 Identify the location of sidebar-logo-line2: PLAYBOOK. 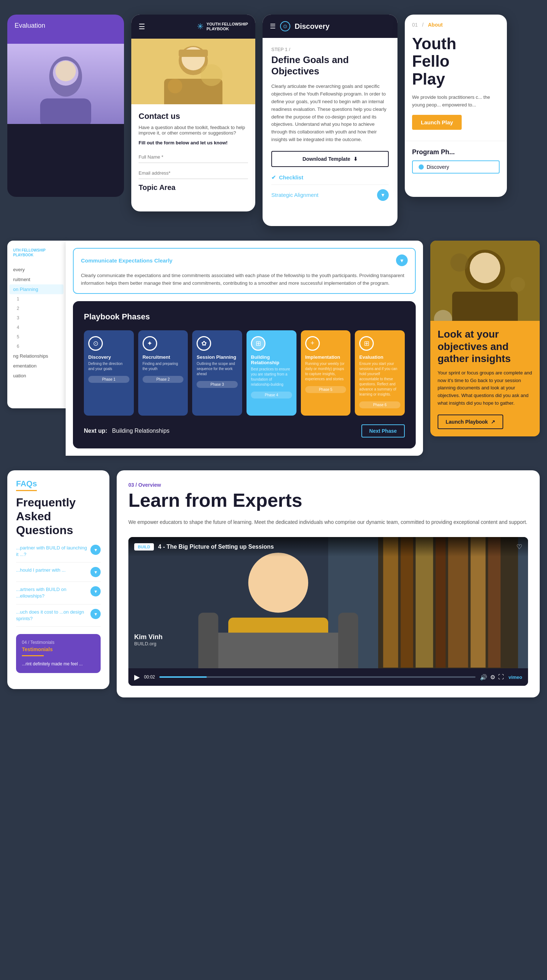
(37, 255).